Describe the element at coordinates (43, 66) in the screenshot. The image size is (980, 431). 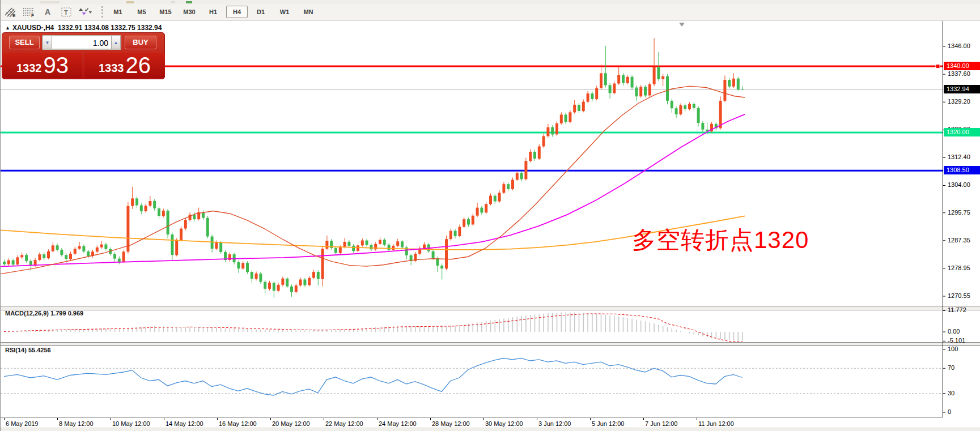
I see `bid-price-panel: 1332 93` at that location.